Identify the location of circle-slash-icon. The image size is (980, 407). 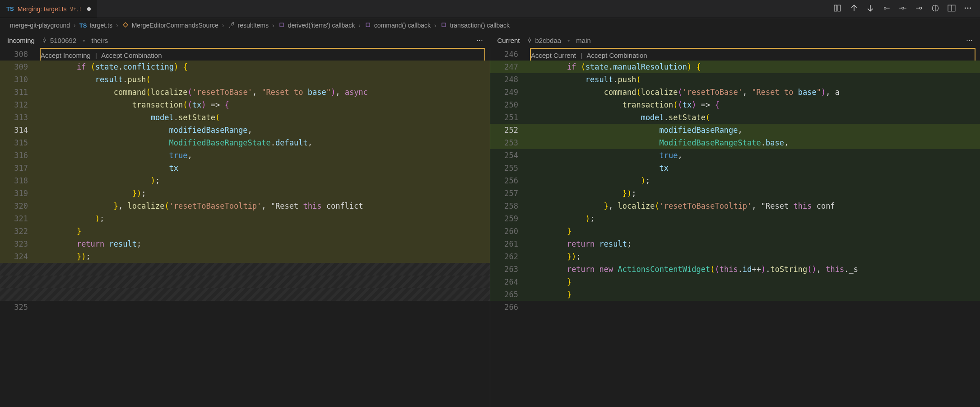
(935, 9).